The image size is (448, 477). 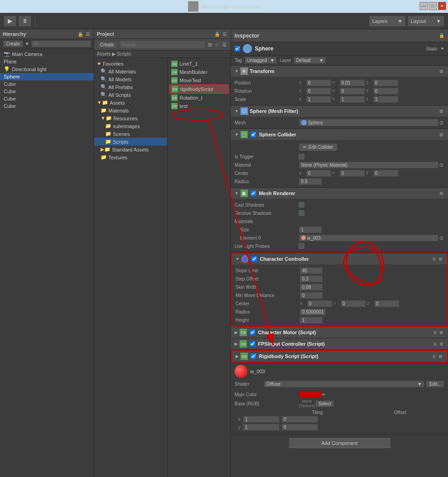 What do you see at coordinates (199, 106) in the screenshot?
I see `file-test: C# test` at bounding box center [199, 106].